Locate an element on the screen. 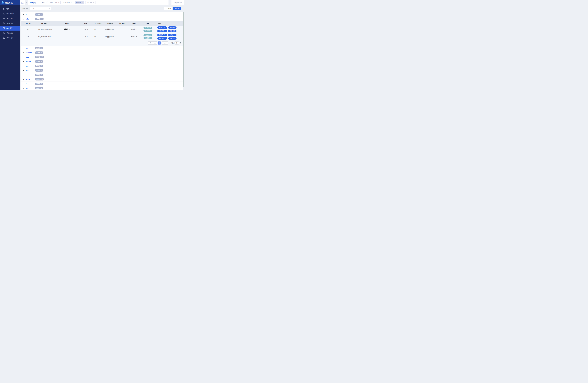 The image size is (588, 383). group-name: gantry is located at coordinates (30, 66).